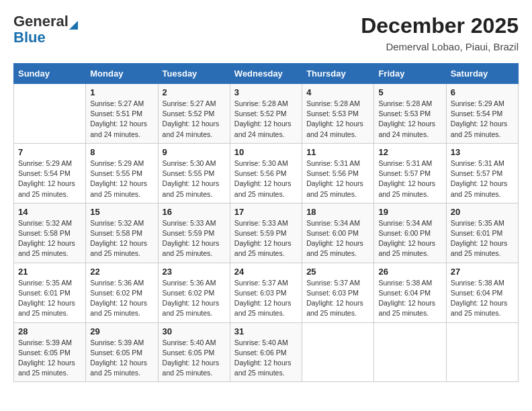 This screenshot has height=411, width=532. I want to click on calendar-cell: 7Sunrise: 5:29 AM Sunset: 5:54 PM Daylig…, so click(50, 173).